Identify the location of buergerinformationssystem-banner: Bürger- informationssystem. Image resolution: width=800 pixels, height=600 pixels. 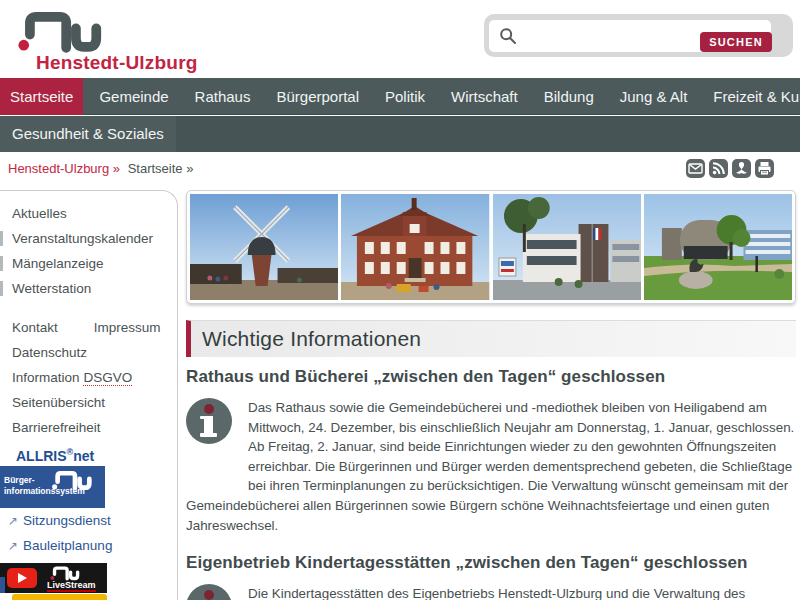
(52, 487).